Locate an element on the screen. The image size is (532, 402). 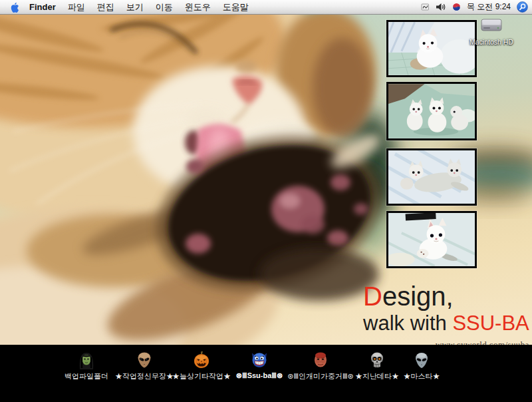
witch-face-icon is located at coordinates (86, 360).